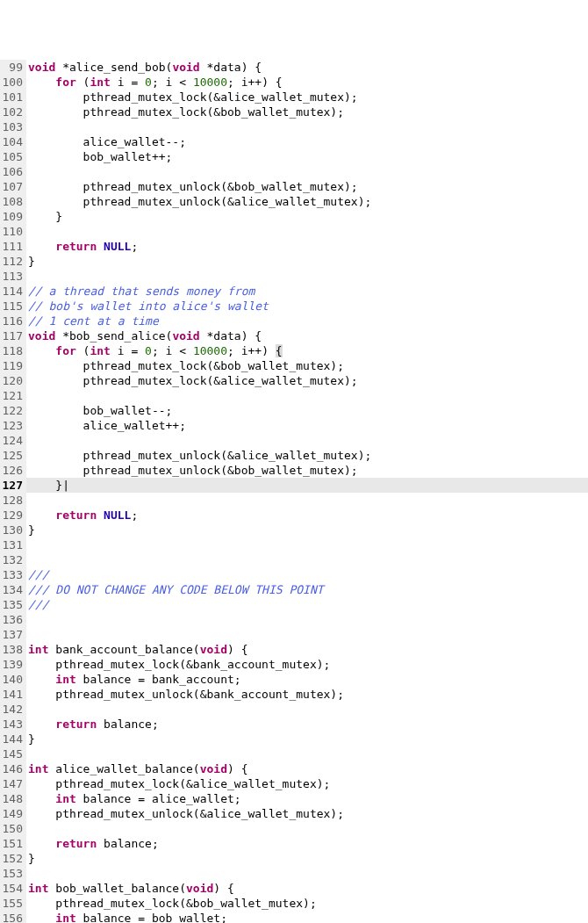 This screenshot has height=923, width=588. I want to click on code-content: alice_wallet--;, so click(307, 142).